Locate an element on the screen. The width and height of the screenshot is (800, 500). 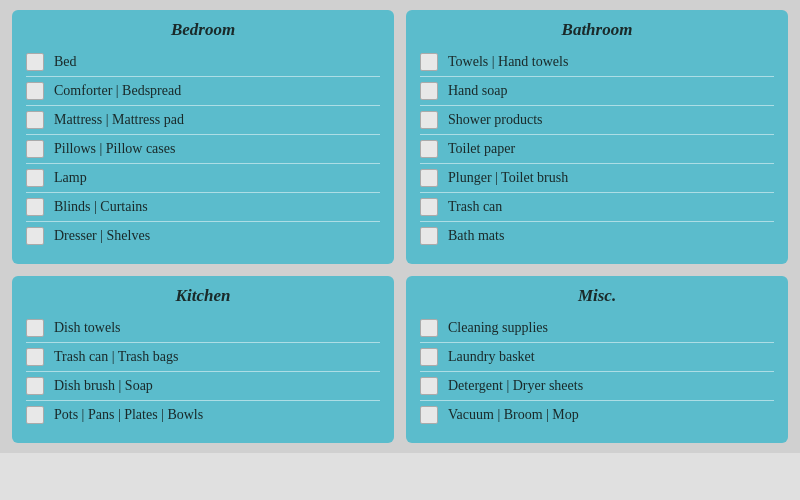
item-label: Towels | Hand towels is located at coordinates (508, 62).